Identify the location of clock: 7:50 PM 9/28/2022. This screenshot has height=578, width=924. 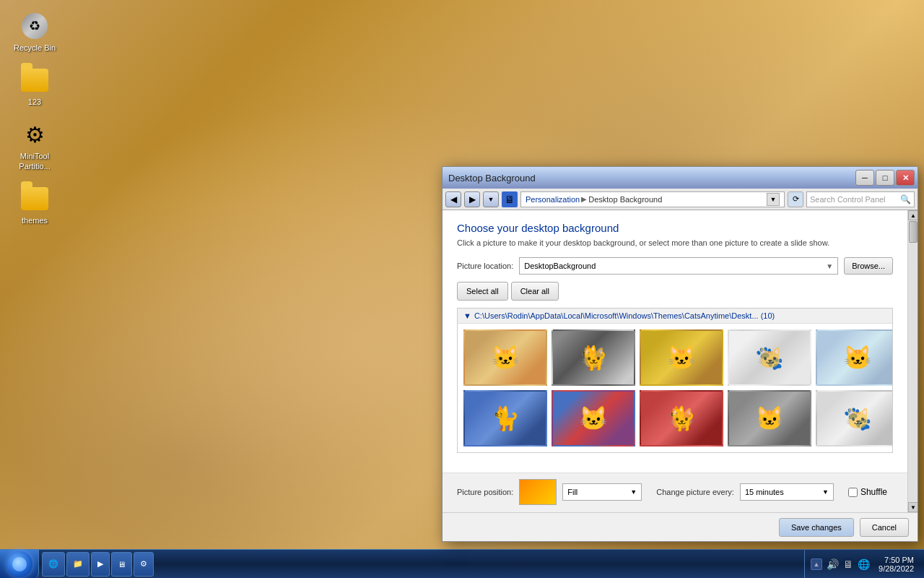
(897, 564).